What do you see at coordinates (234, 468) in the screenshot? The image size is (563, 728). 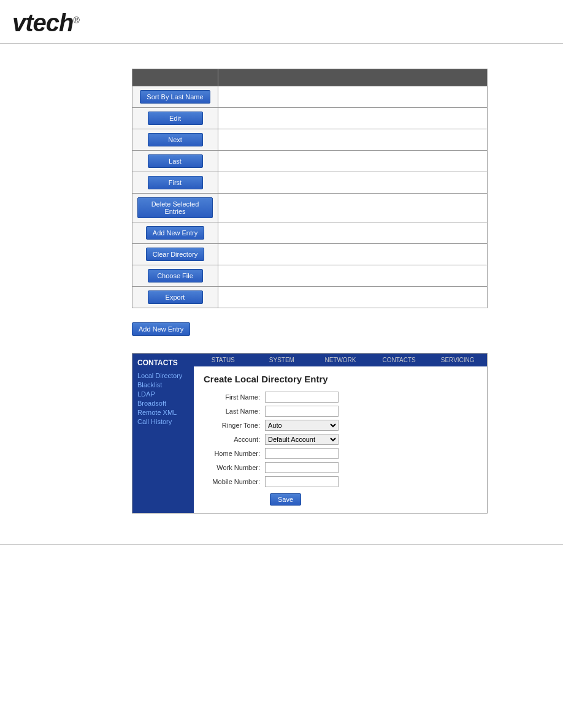 I see `label-work_number: Work Number:` at bounding box center [234, 468].